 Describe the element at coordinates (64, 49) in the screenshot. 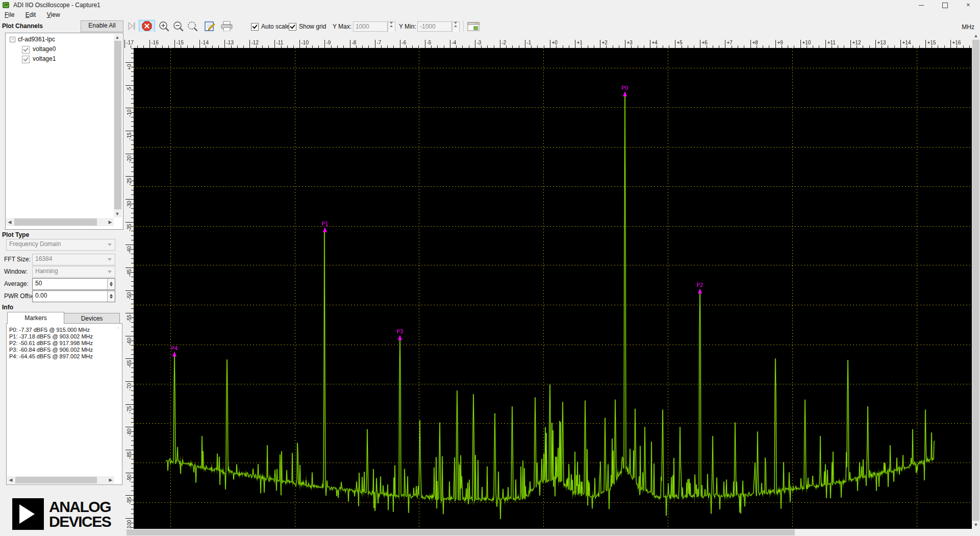

I see `tree-row-voltage0: voltage0` at that location.